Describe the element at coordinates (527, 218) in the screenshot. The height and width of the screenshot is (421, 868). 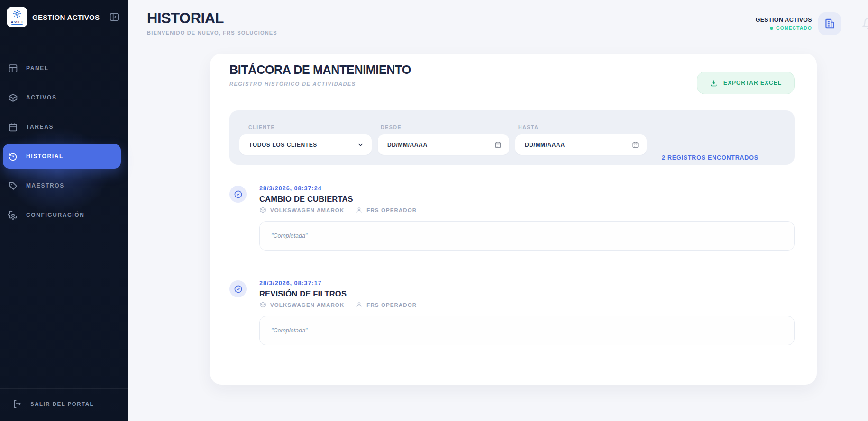
I see `log-entry-content: 28/3/2026, 08:37:24 CAMBIO DE CUBIERTAS …` at that location.